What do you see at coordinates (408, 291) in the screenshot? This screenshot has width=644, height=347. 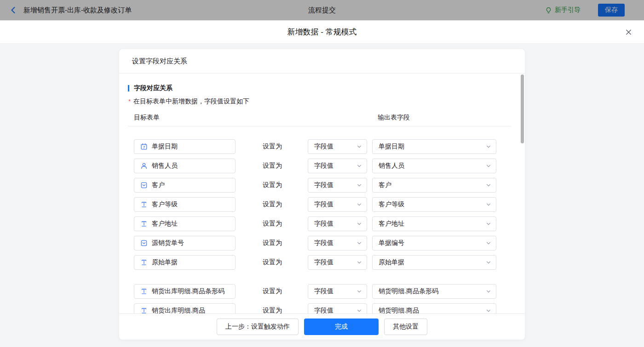 I see `output-field-value: 销货明细.商品条形码` at bounding box center [408, 291].